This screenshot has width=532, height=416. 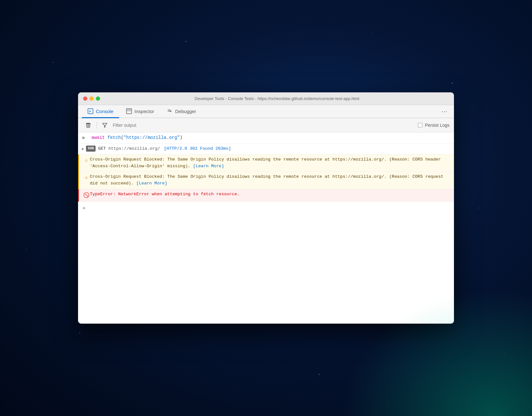 What do you see at coordinates (84, 208) in the screenshot?
I see `input-prompt: »` at bounding box center [84, 208].